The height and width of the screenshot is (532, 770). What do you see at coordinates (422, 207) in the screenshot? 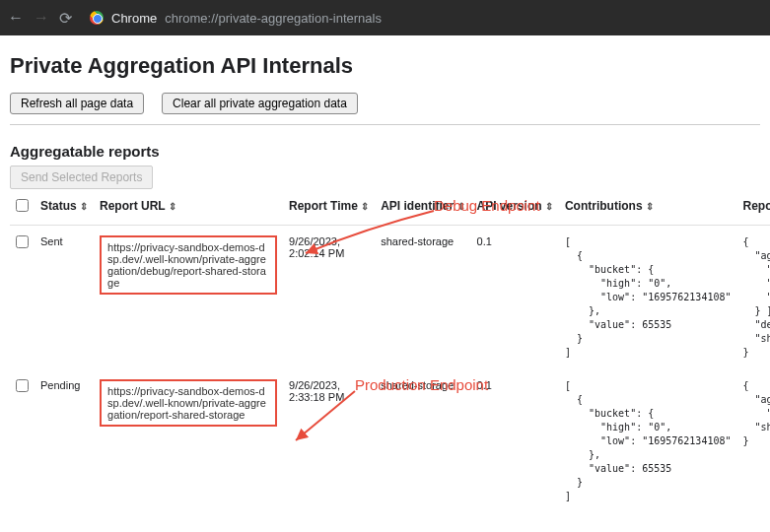
I see `col-api-id: API identifier ⇕` at bounding box center [422, 207].